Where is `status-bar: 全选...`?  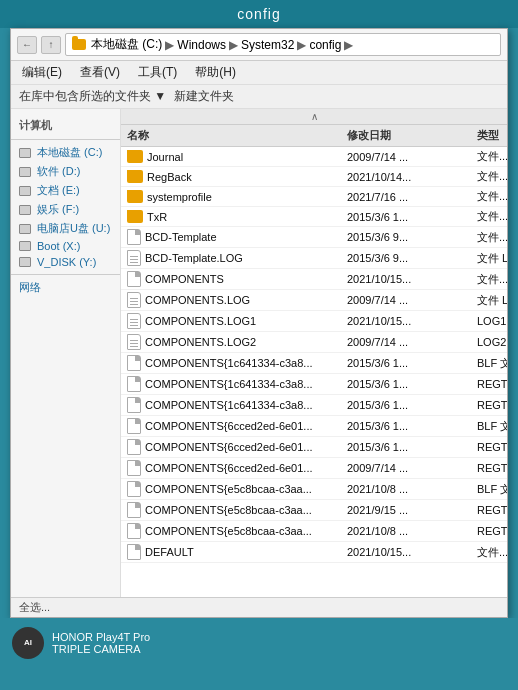
status-bar: 全选... is located at coordinates (259, 607).